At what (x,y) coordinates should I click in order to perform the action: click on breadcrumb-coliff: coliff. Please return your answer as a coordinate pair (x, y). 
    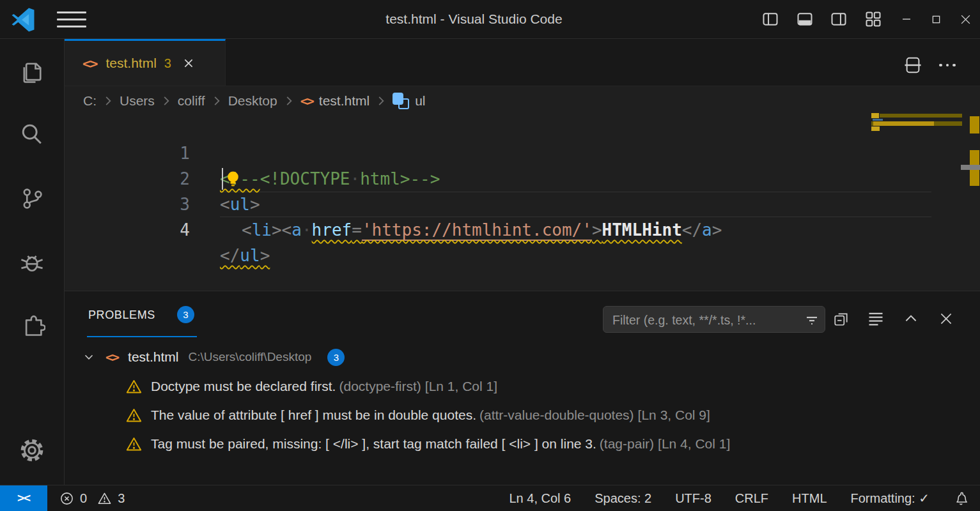
    Looking at the image, I should click on (192, 101).